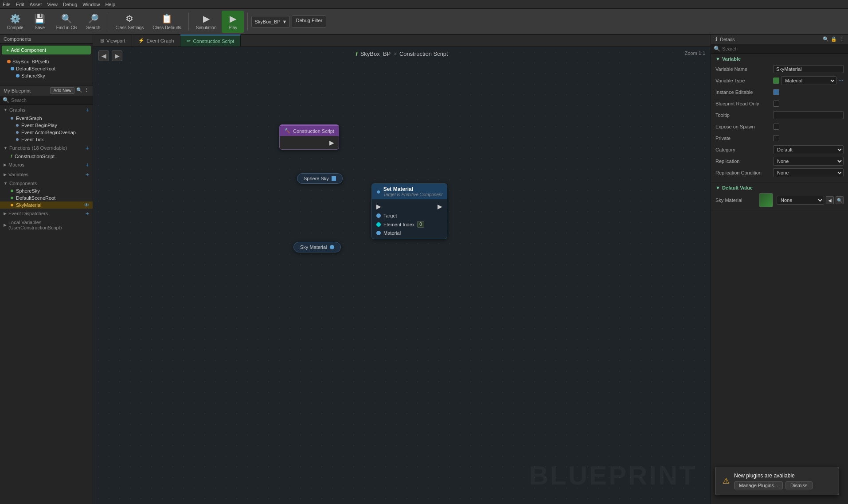  What do you see at coordinates (70, 4) in the screenshot?
I see `menu-debug: Debug` at bounding box center [70, 4].